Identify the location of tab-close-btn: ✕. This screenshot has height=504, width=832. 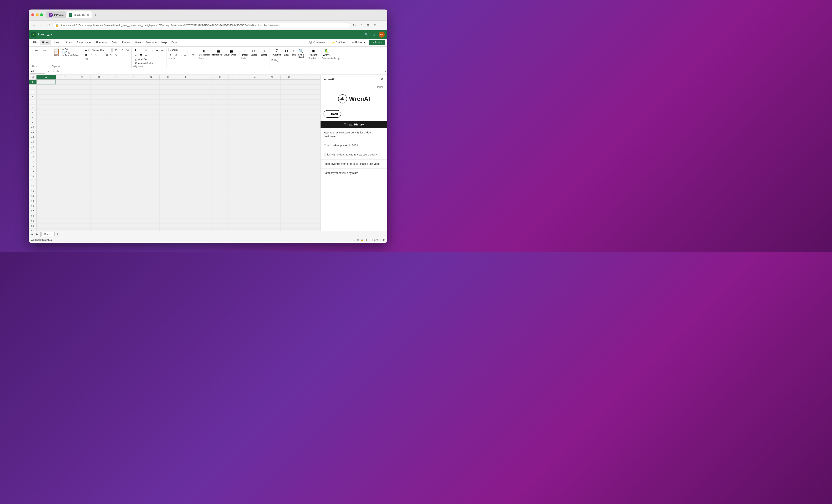
(88, 15).